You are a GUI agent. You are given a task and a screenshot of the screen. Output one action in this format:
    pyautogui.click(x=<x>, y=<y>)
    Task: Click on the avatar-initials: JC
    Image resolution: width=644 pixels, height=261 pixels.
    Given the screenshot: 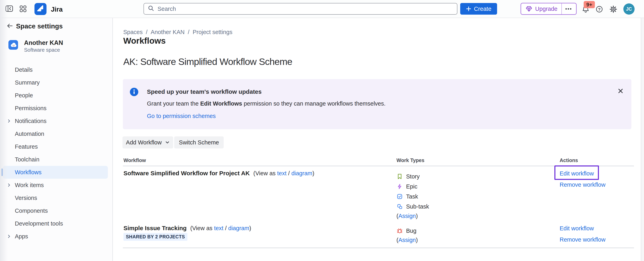 What is the action you would take?
    pyautogui.click(x=629, y=9)
    